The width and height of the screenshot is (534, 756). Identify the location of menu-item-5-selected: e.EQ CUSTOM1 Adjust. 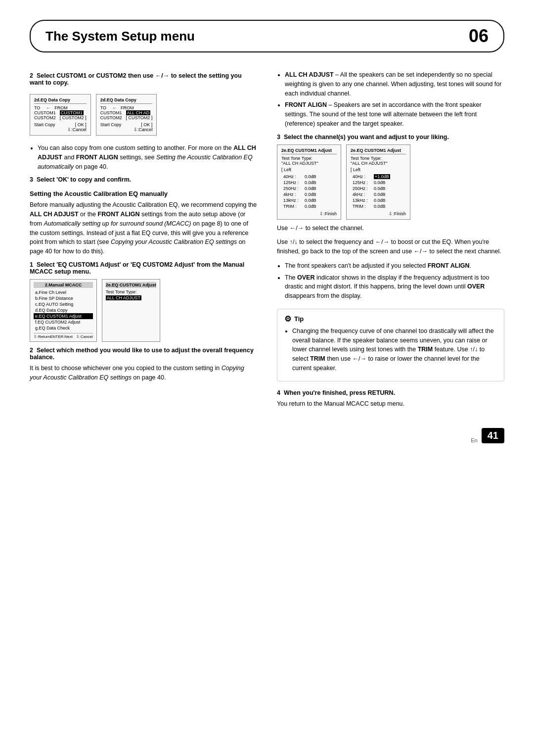
(63, 316).